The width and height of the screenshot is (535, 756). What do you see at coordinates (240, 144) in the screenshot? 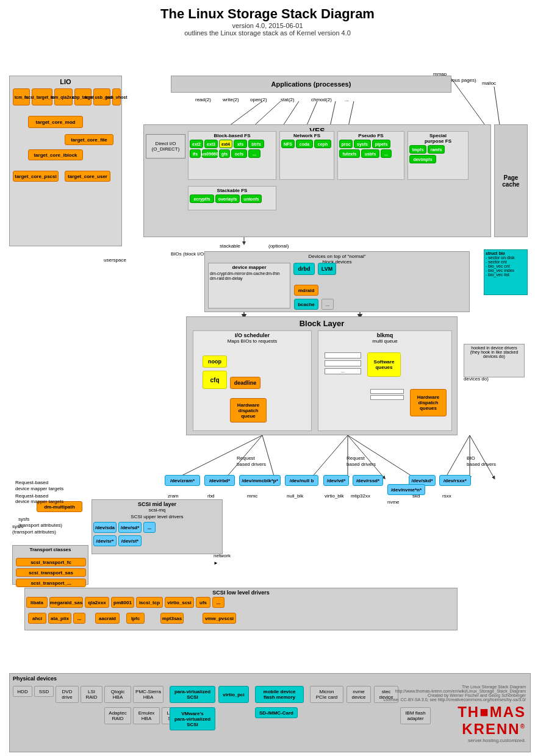
I see `xfs-box: xfs` at bounding box center [240, 144].